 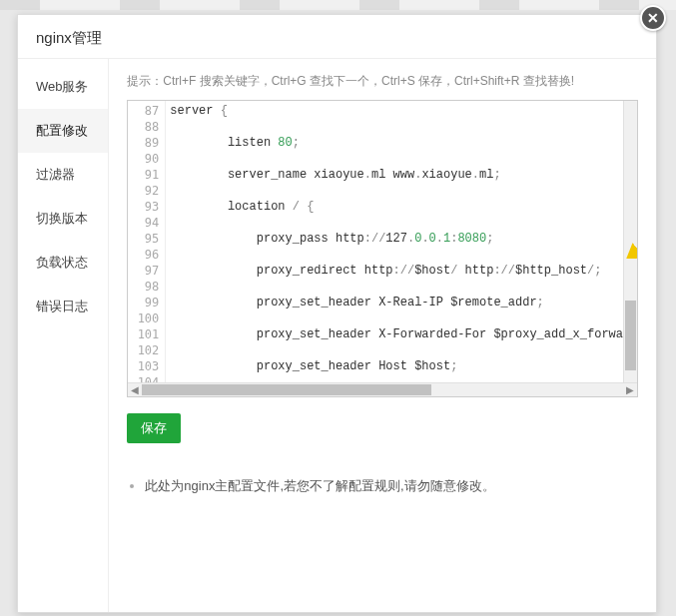 What do you see at coordinates (63, 175) in the screenshot?
I see `sidebar-item-2: 过滤器` at bounding box center [63, 175].